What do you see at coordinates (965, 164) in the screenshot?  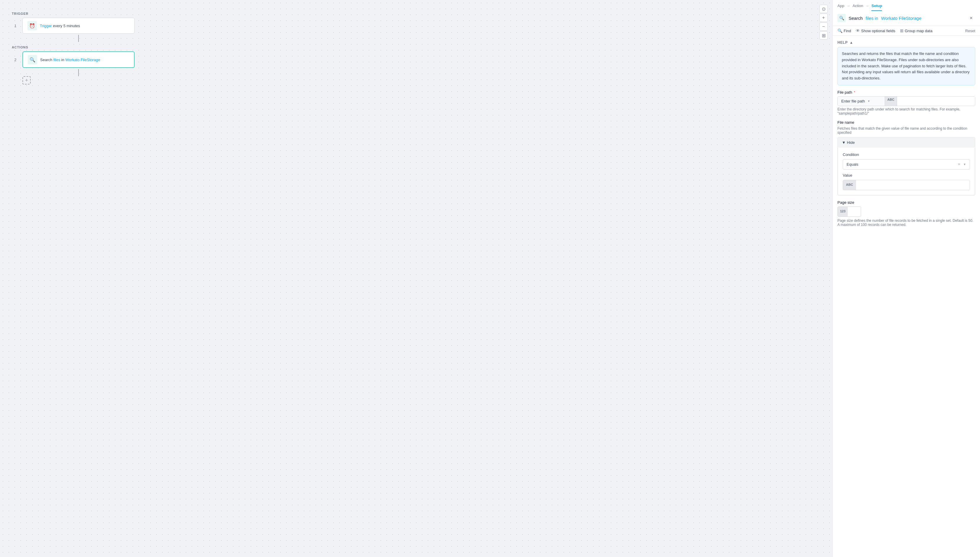 I see `condition-chevron-icon: ▼` at bounding box center [965, 164].